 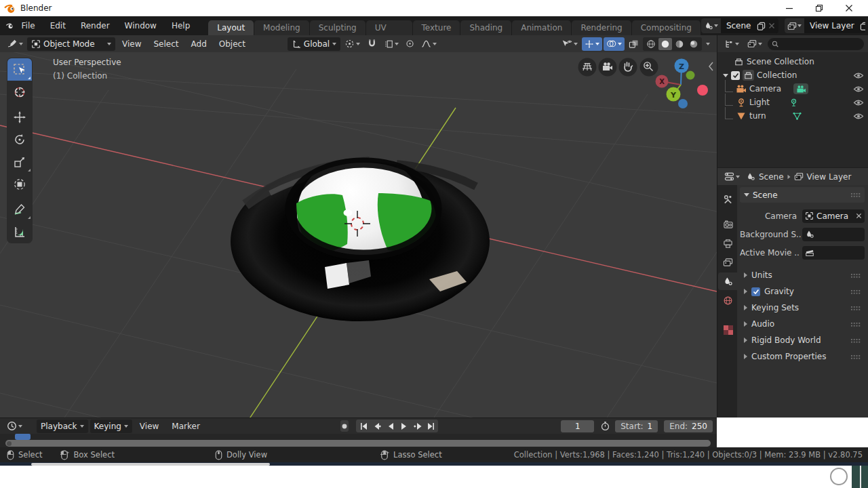 What do you see at coordinates (797, 116) in the screenshot?
I see `mesh-data-icon` at bounding box center [797, 116].